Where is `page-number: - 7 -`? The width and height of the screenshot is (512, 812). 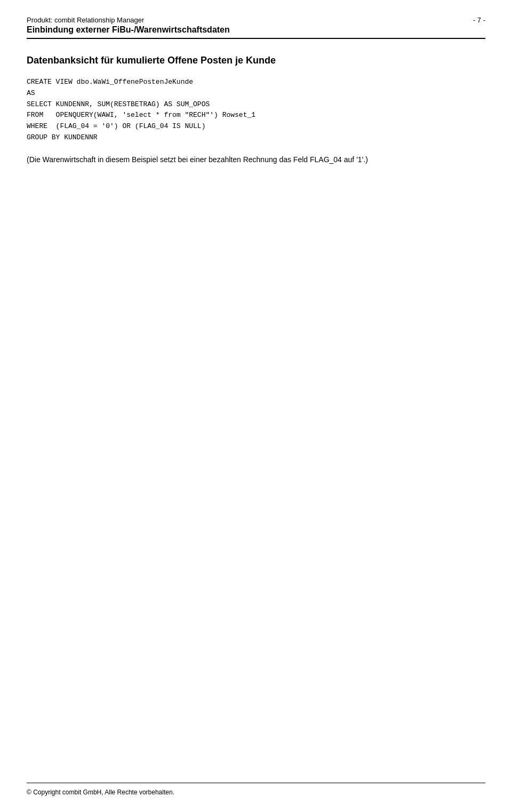
page-number: - 7 - is located at coordinates (479, 20).